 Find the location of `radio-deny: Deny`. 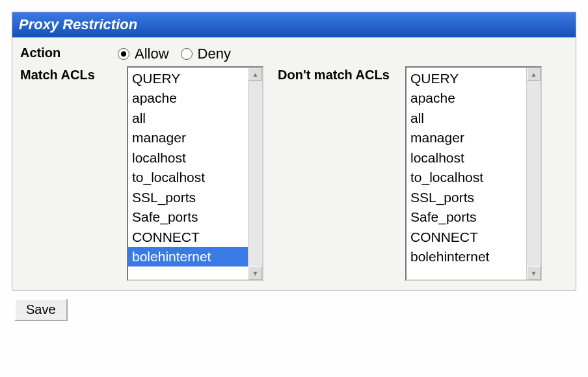

radio-deny: Deny is located at coordinates (208, 54).